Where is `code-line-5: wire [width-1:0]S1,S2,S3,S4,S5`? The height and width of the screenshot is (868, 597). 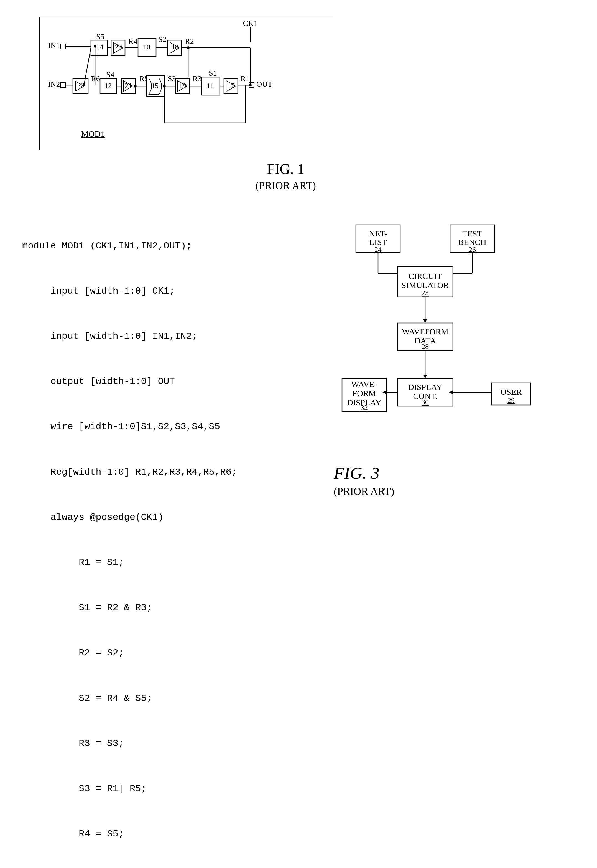 code-line-5: wire [width-1:0]S1,S2,S3,S4,S5 is located at coordinates (167, 427).